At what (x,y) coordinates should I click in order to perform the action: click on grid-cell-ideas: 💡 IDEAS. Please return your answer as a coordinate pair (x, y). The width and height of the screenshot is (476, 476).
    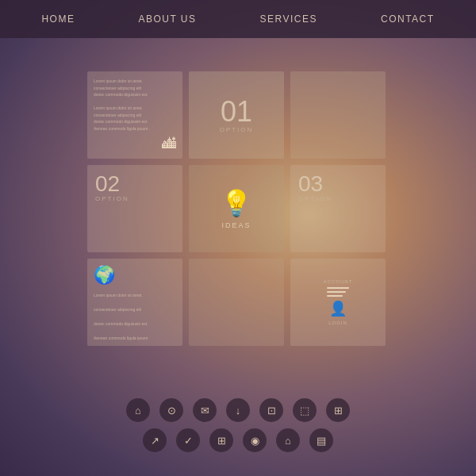
    Looking at the image, I should click on (236, 209).